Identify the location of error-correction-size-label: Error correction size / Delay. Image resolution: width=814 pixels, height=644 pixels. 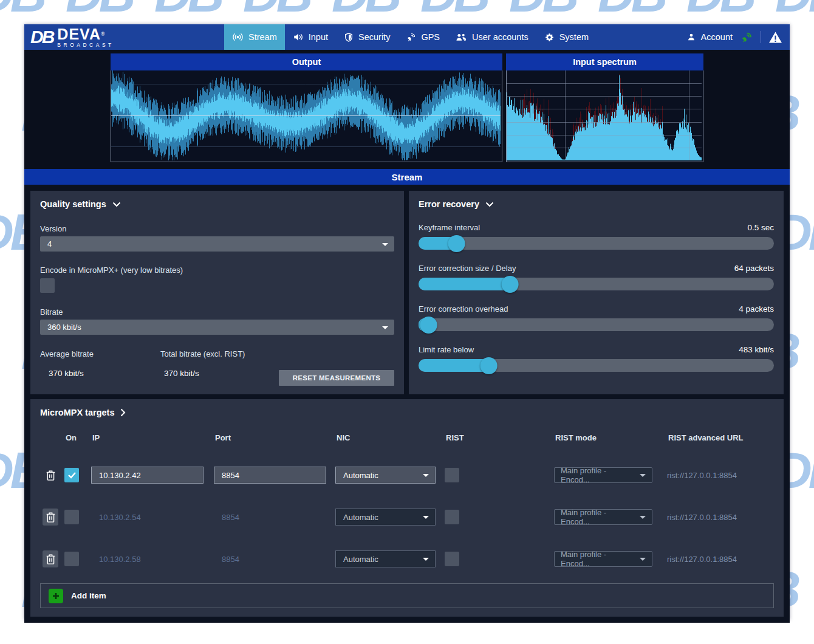
(467, 269).